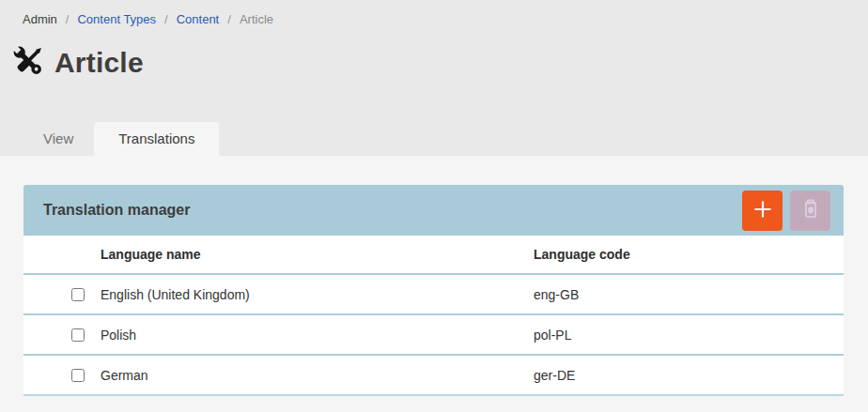 The image size is (868, 412). Describe the element at coordinates (434, 374) in the screenshot. I see `table-row-ger-de: German ger-DE` at that location.